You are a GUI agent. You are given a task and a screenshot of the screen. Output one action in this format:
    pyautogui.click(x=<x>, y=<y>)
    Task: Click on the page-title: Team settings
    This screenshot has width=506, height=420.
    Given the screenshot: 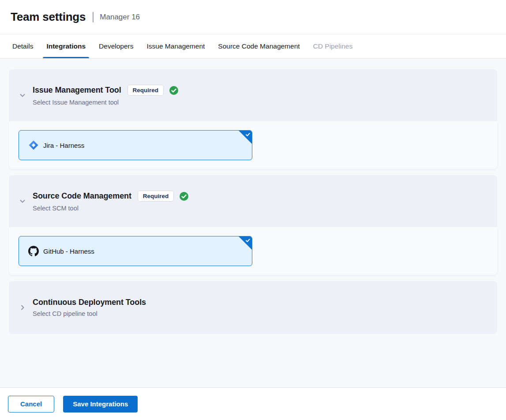 What is the action you would take?
    pyautogui.click(x=48, y=17)
    